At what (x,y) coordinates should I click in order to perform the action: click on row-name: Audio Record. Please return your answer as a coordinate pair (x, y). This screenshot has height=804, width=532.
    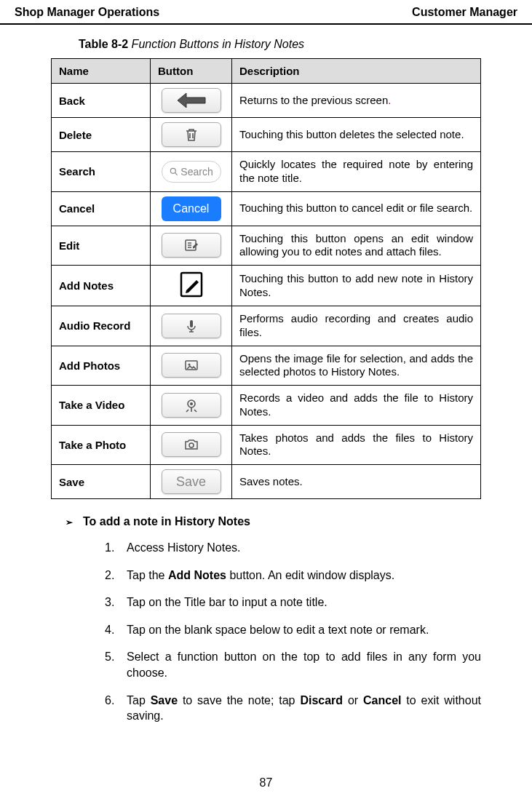
    Looking at the image, I should click on (101, 326).